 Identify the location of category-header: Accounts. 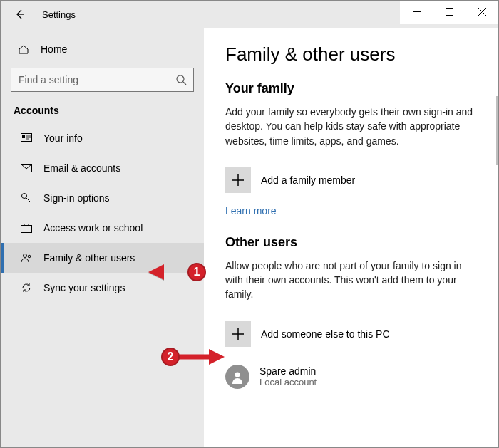
(103, 112).